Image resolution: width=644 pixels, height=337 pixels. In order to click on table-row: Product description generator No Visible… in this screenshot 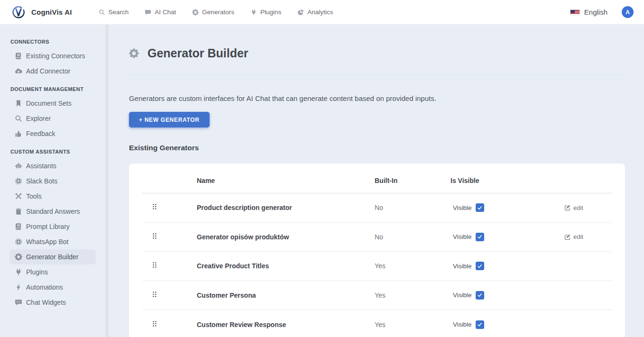, I will do `click(377, 208)`.